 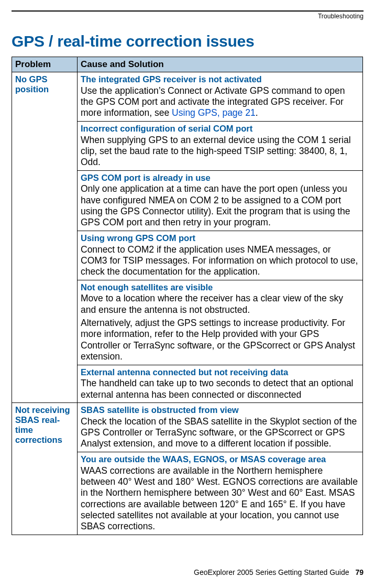 What do you see at coordinates (220, 499) in the screenshot?
I see `cause-body: WAAS corrections are available in the No…` at bounding box center [220, 499].